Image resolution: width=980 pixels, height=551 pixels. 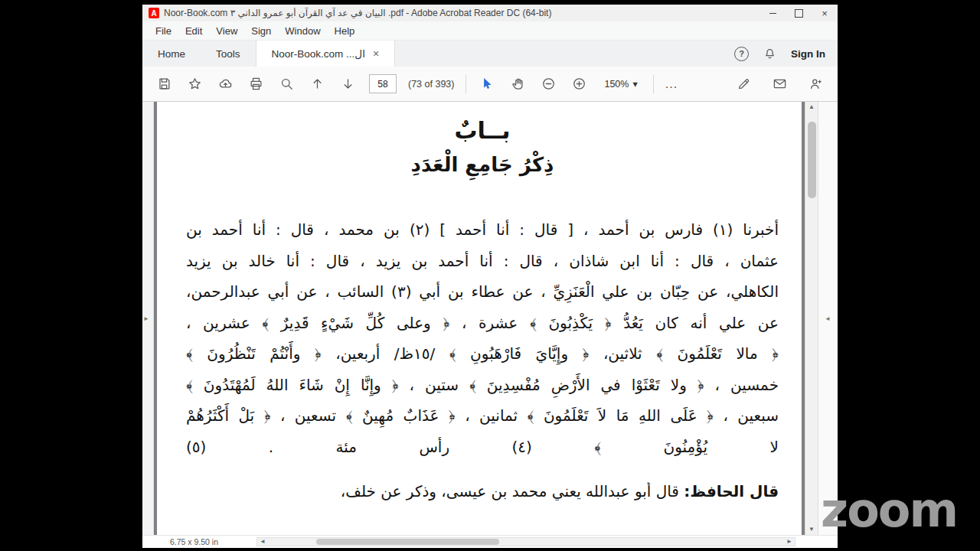 What do you see at coordinates (431, 84) in the screenshot?
I see `page-count-label: (73 of 393)` at bounding box center [431, 84].